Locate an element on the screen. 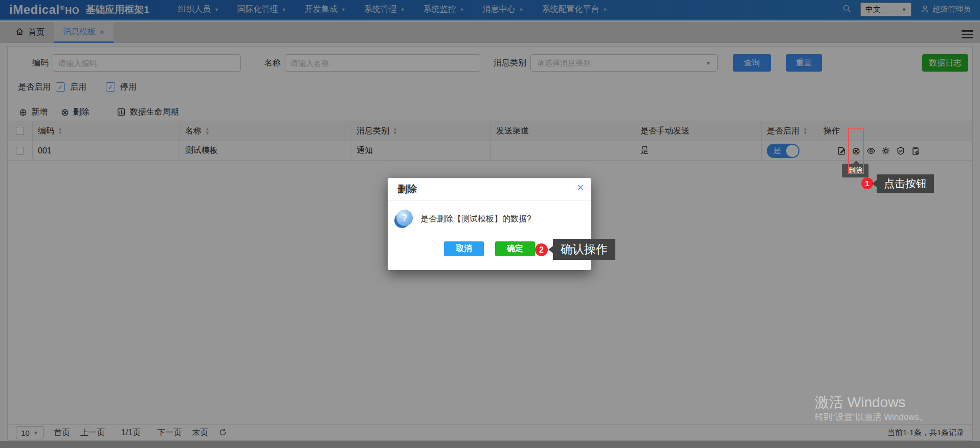 This screenshot has height=448, width=980. dialog-header: 删除 × is located at coordinates (489, 189).